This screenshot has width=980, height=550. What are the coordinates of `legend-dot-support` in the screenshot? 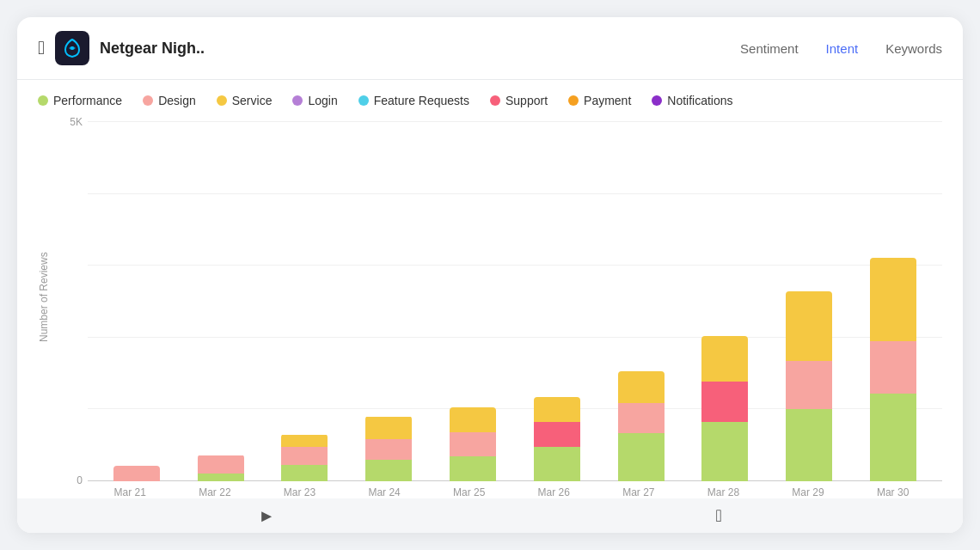 It's located at (495, 101).